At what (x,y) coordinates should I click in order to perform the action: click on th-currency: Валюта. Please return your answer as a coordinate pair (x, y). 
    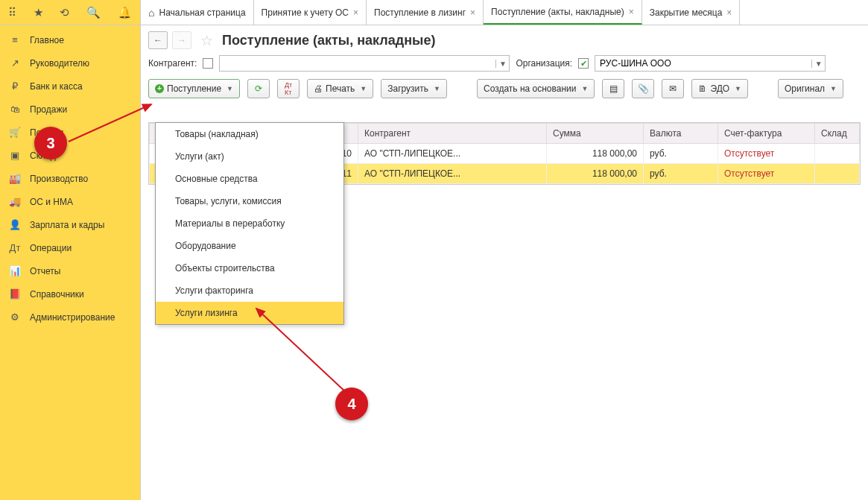
    Looking at the image, I should click on (681, 134).